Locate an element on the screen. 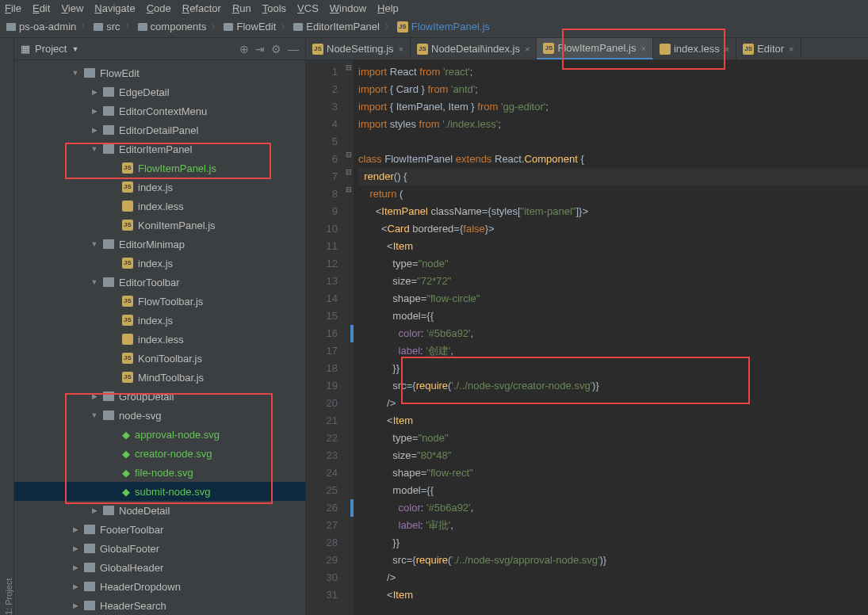 Image resolution: width=868 pixels, height=615 pixels. tree-item: JSKoniItemPanel.js is located at coordinates (160, 225).